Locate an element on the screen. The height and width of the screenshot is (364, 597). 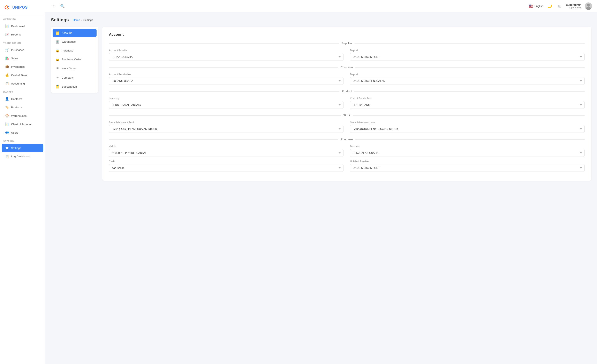
sidebar-item-users: 👥 Users is located at coordinates (23, 133).